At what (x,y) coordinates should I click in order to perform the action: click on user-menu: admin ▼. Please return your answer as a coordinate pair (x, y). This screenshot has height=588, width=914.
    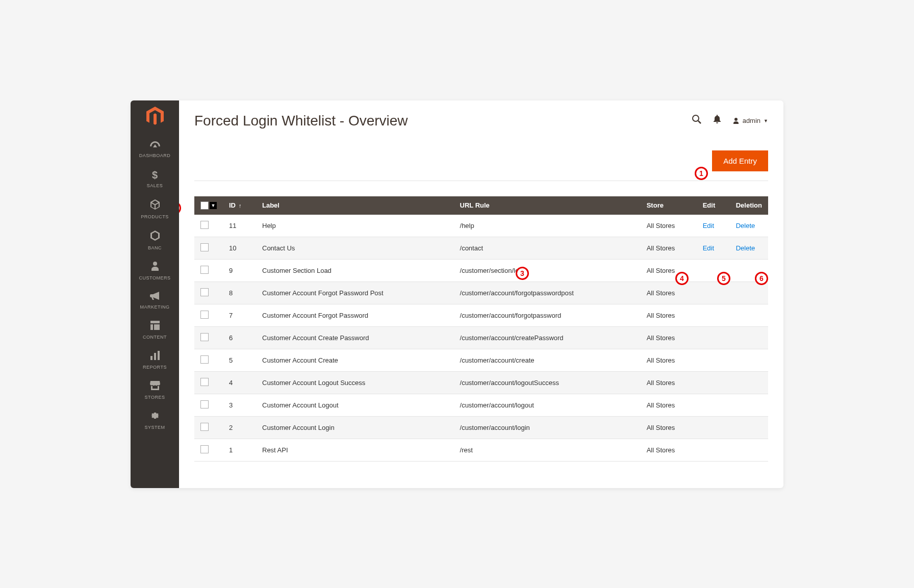
    Looking at the image, I should click on (750, 120).